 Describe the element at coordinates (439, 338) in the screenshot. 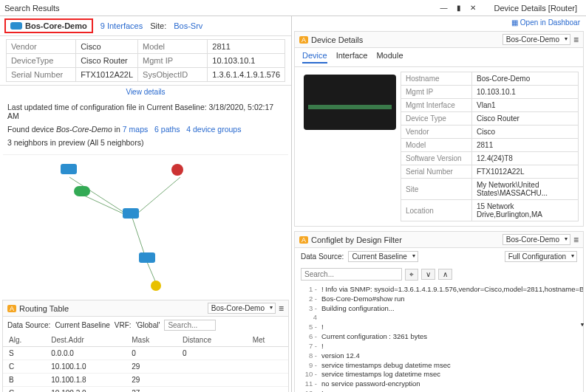

I see `config-code: 1 -! Info via SNMP: sysoid=1.3.6.1.4.1.9…` at that location.